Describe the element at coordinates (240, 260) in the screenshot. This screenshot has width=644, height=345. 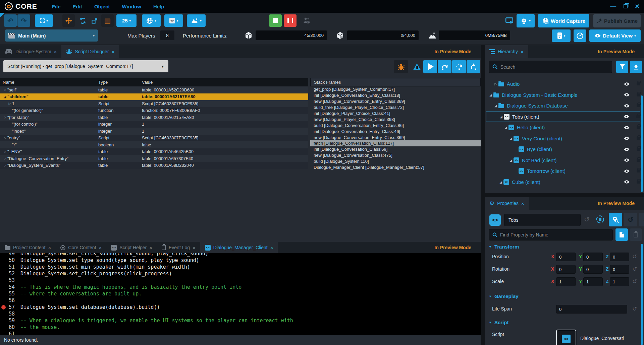
I see `code-line: 50 Dialogue_System.set_type_sound(type_s…` at that location.